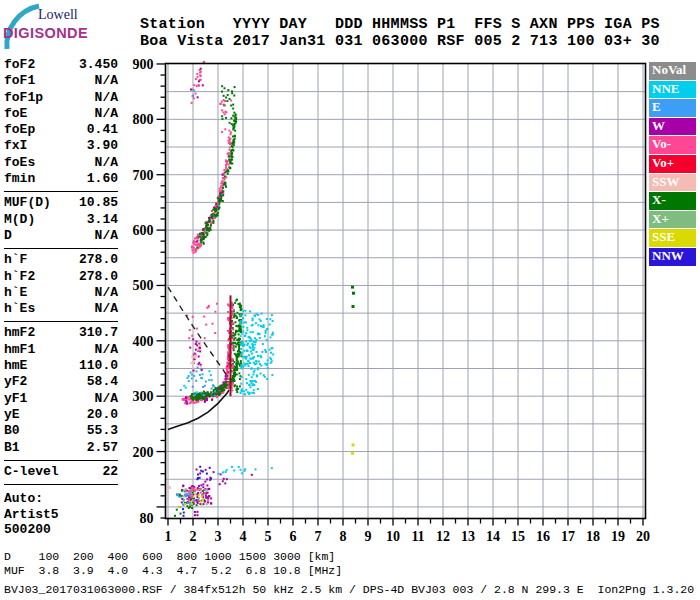  I want to click on x-axis-label: 19, so click(618, 536).